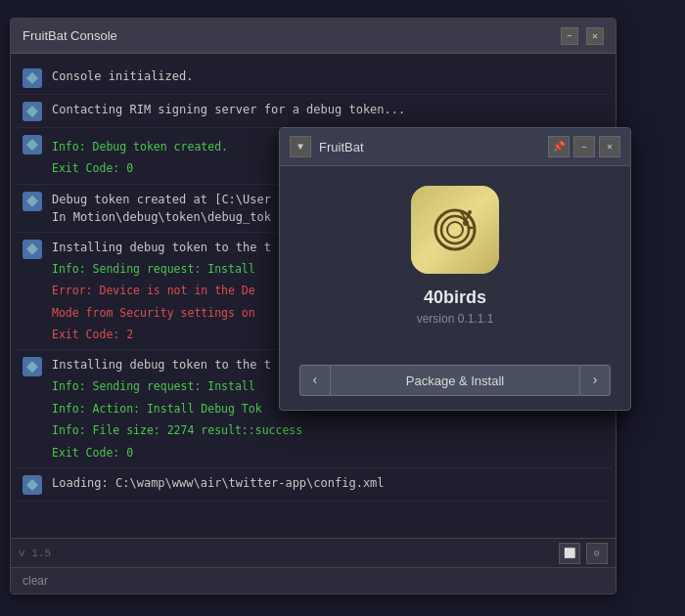 This screenshot has width=685, height=616. Describe the element at coordinates (161, 269) in the screenshot. I see `log-sub-5-1: Info: Sending request: Install` at that location.